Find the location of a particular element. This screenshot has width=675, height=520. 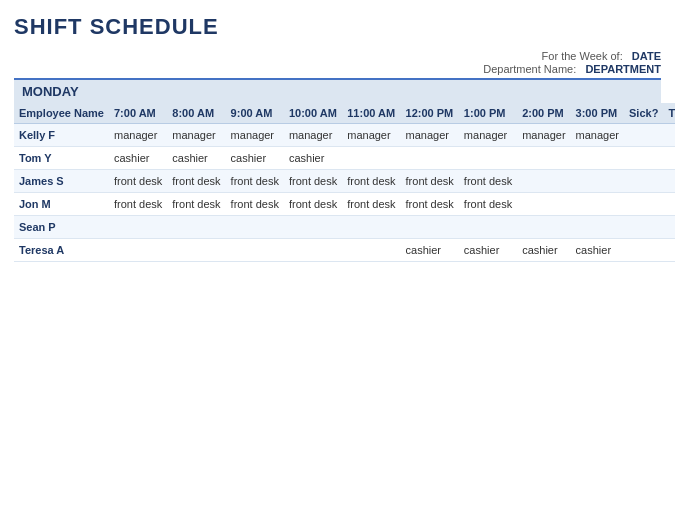

col-header-1: 7:00 AM is located at coordinates (138, 114).